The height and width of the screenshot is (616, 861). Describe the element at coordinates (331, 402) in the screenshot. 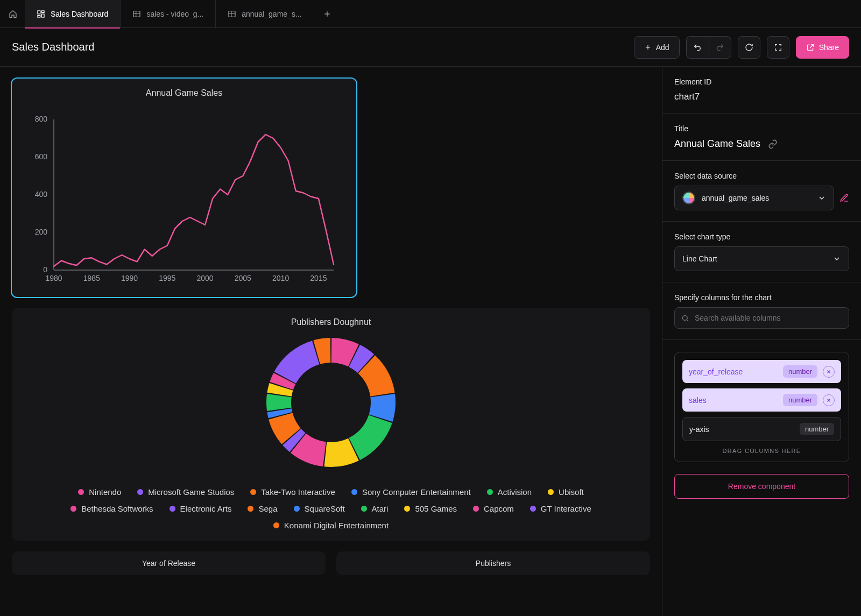

I see `doughnut-chart` at that location.